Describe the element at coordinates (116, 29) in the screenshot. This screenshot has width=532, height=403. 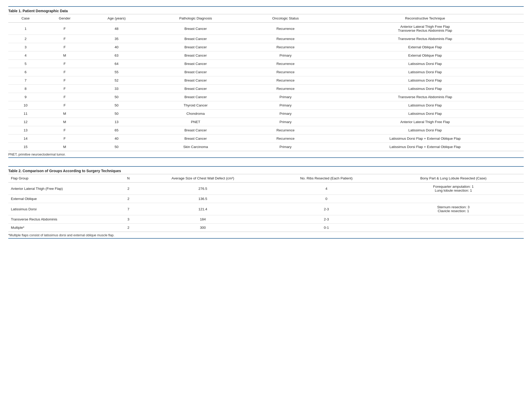
I see `cell-age: 48` at that location.